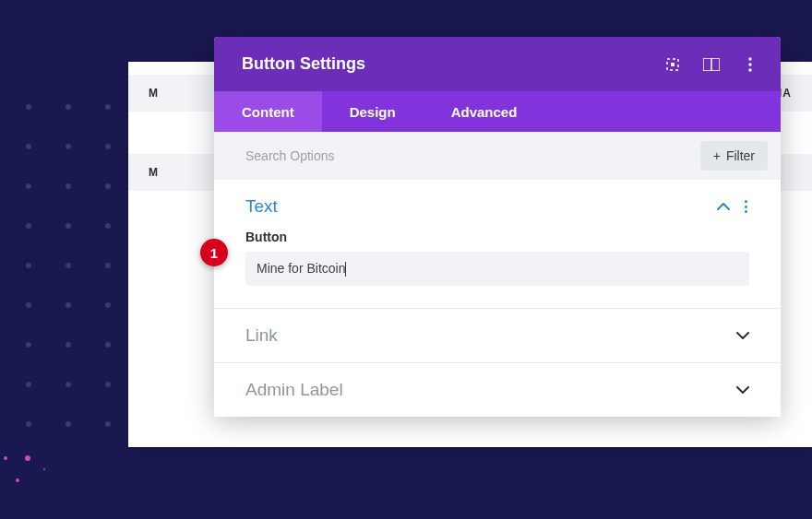 This screenshot has width=812, height=519. Describe the element at coordinates (711, 65) in the screenshot. I see `header-icons` at that location.